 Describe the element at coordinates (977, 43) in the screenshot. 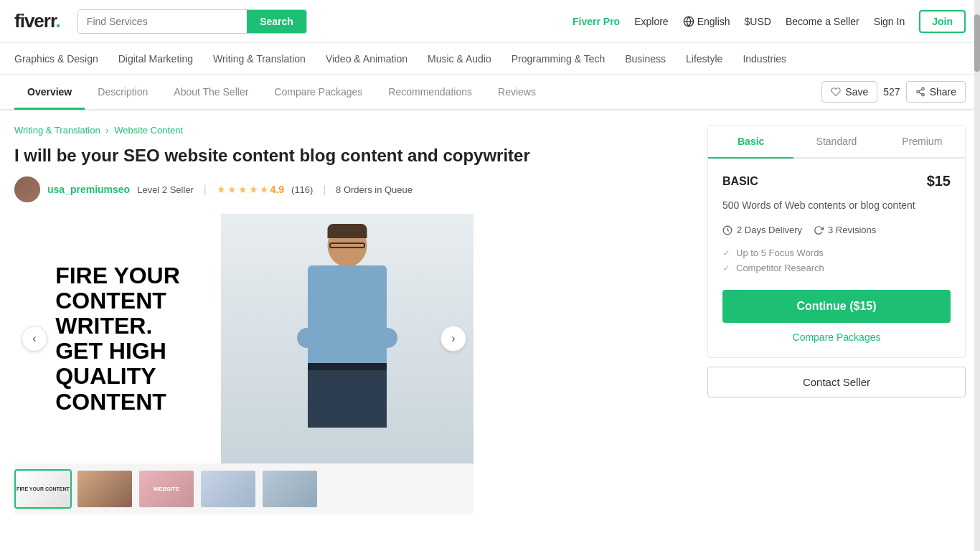

I see `scrollbar-thumb` at that location.